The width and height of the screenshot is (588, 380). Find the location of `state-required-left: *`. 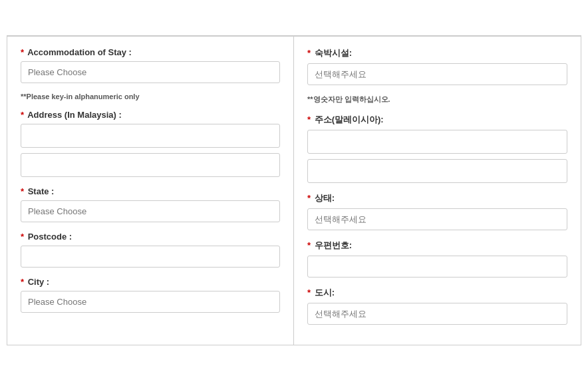

state-required-left: * is located at coordinates (23, 192).